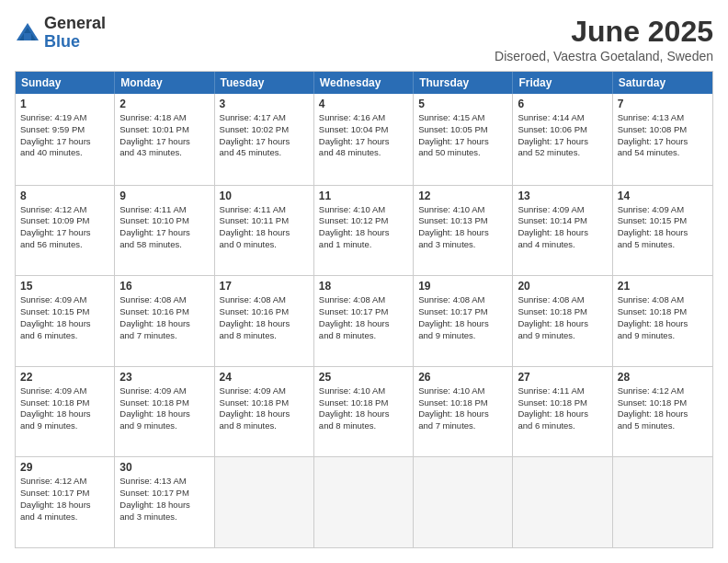 This screenshot has height=563, width=728. Describe the element at coordinates (364, 104) in the screenshot. I see `day-number: 4` at that location.